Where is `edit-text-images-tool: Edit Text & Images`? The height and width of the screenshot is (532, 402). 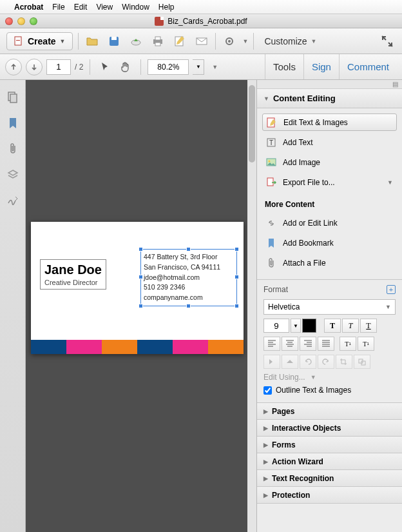
edit-text-images-tool: Edit Text & Images is located at coordinates (330, 123).